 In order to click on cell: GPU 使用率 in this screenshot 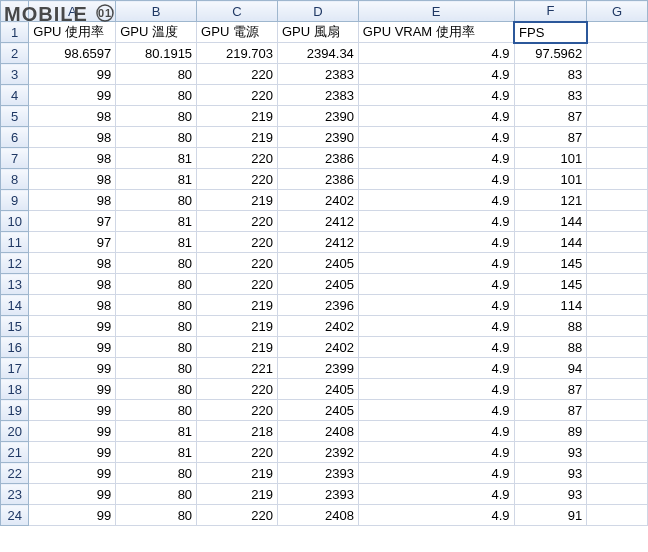, I will do `click(72, 32)`.